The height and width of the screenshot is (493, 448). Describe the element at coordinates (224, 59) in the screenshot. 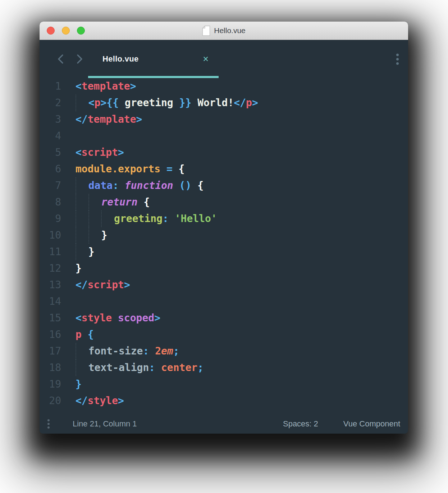

I see `tab-bar: Hello.vue ×` at that location.